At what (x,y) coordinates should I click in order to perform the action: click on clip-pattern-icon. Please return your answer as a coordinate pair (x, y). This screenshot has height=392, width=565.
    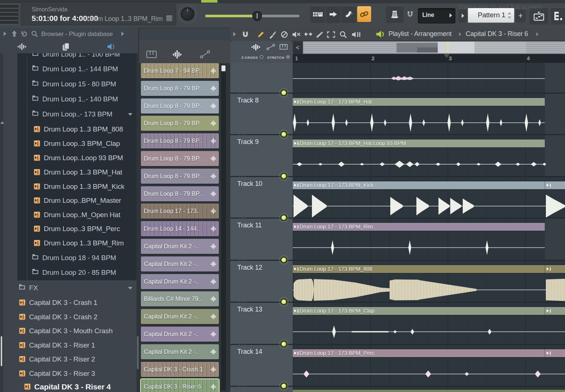
    Looking at the image, I should click on (284, 47).